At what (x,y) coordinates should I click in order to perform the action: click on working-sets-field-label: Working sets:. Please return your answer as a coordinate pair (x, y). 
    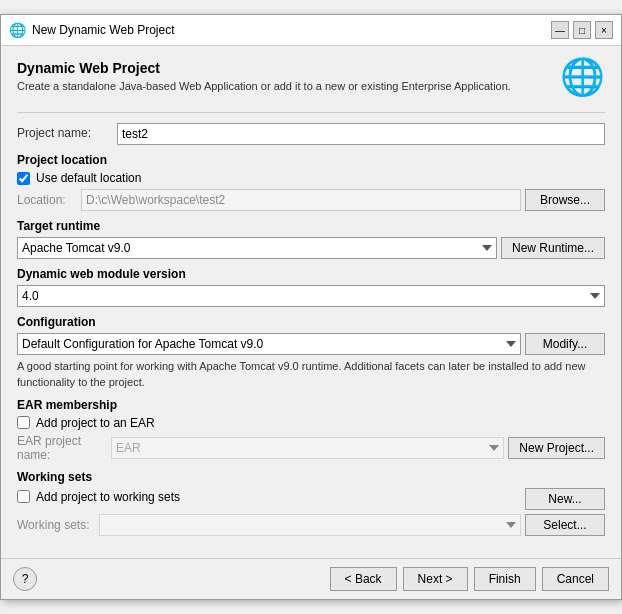
    Looking at the image, I should click on (56, 525).